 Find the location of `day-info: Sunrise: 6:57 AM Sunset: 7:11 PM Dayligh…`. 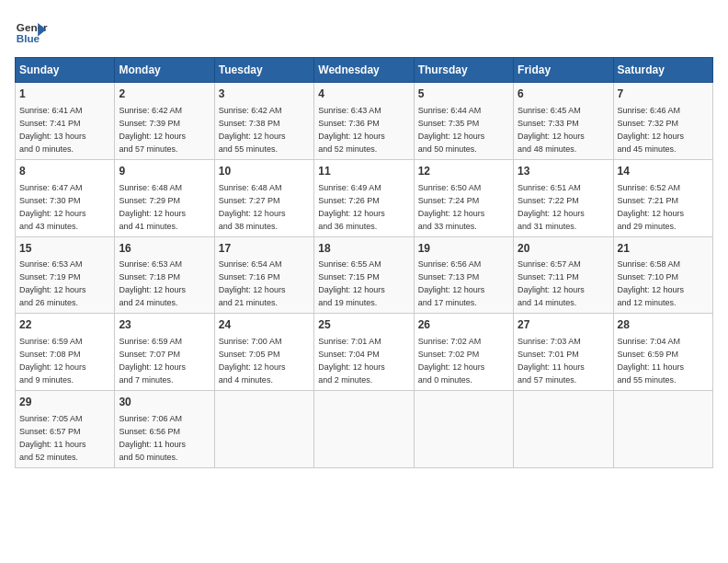

day-info: Sunrise: 6:57 AM Sunset: 7:11 PM Dayligh… is located at coordinates (552, 283).